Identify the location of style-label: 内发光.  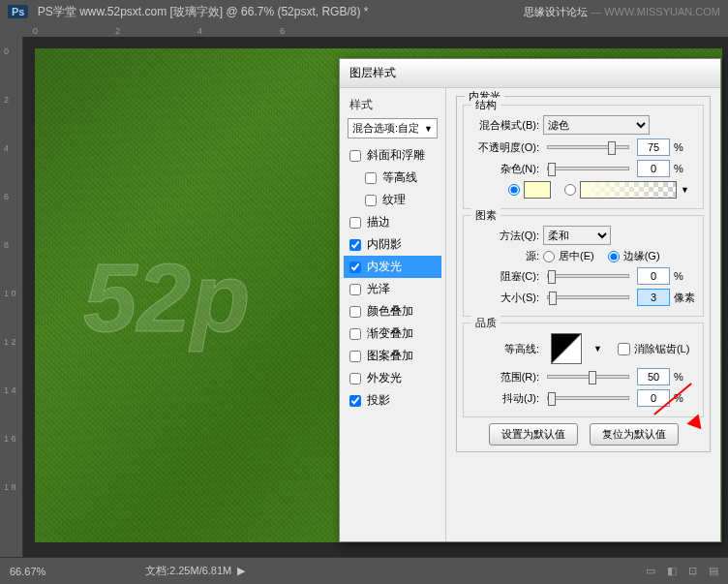
(384, 267).